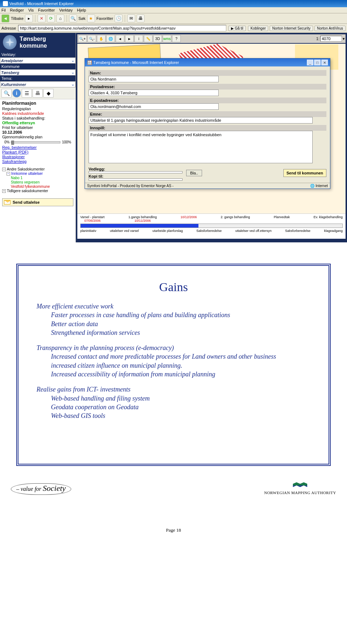  What do you see at coordinates (120, 39) in the screenshot?
I see `prev-icon: ◄` at bounding box center [120, 39].